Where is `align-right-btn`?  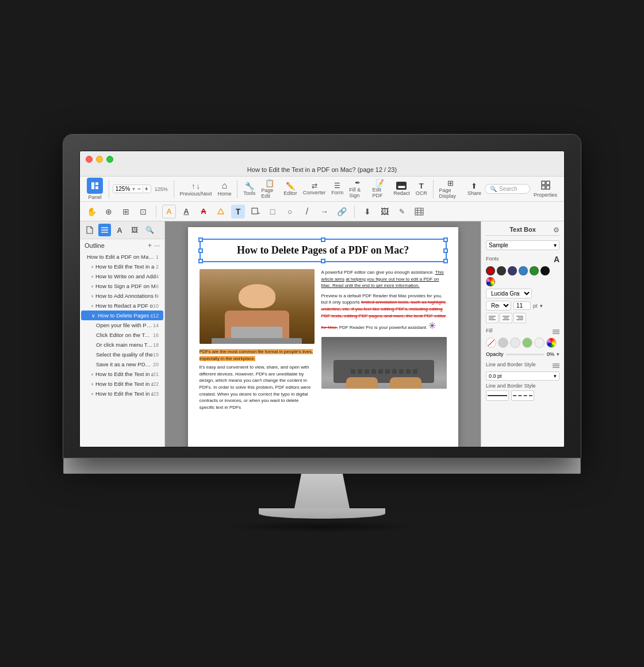
align-right-btn is located at coordinates (520, 318).